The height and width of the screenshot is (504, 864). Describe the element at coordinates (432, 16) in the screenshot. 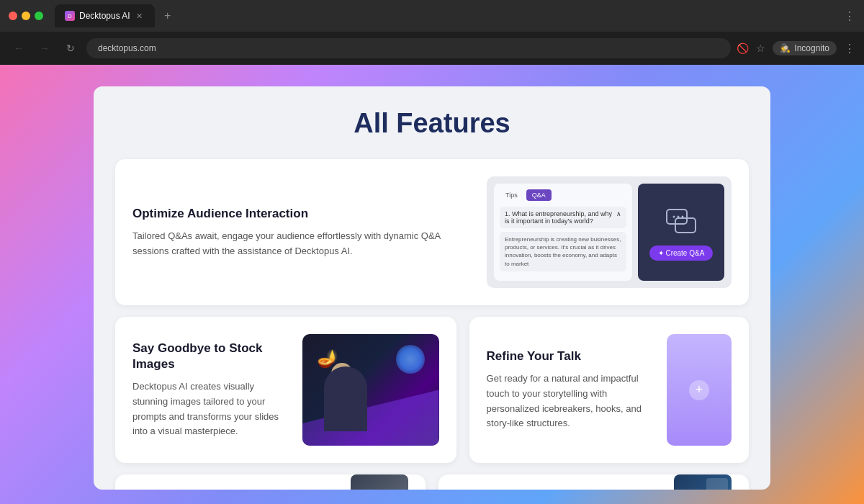

I see `title-bar: D Decktopus AI ✕ + ⋮` at that location.